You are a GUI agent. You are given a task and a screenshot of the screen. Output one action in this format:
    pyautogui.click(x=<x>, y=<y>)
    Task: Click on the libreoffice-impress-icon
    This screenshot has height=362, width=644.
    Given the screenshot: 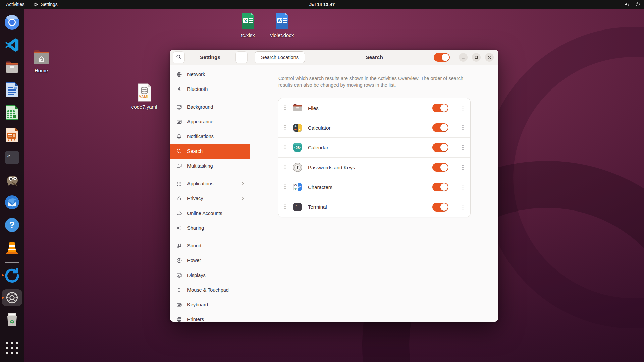 What is the action you would take?
    pyautogui.click(x=12, y=135)
    